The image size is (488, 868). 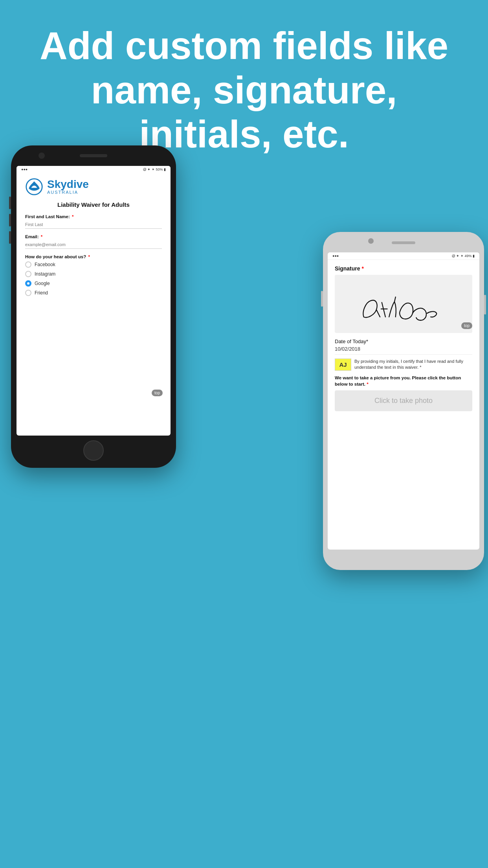 What do you see at coordinates (94, 222) in the screenshot?
I see `form-group-name: First and Last Name: *` at bounding box center [94, 222].